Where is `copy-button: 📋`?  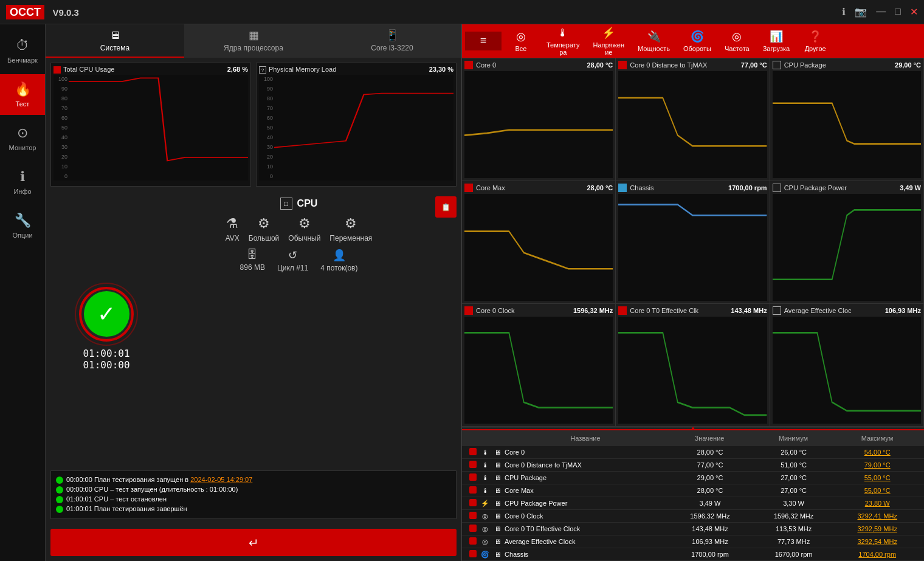 copy-button: 📋 is located at coordinates (446, 207).